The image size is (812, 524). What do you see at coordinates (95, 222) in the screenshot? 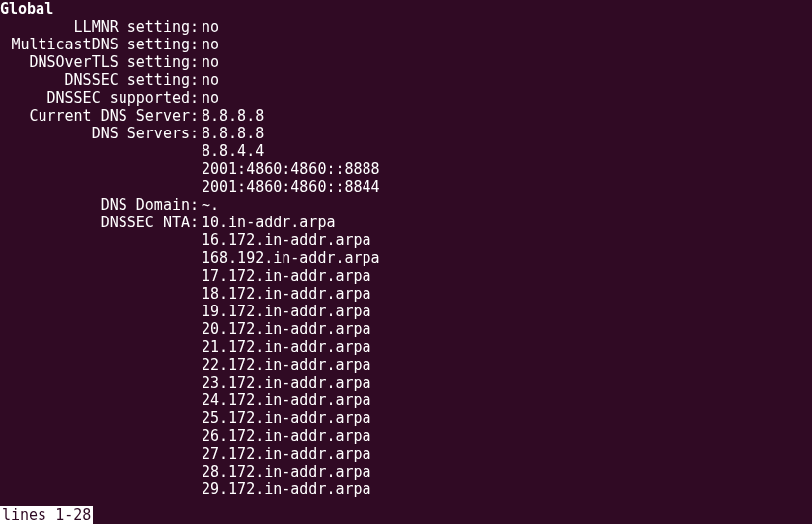
I see `setting-label: DNSSEC NTA` at bounding box center [95, 222].